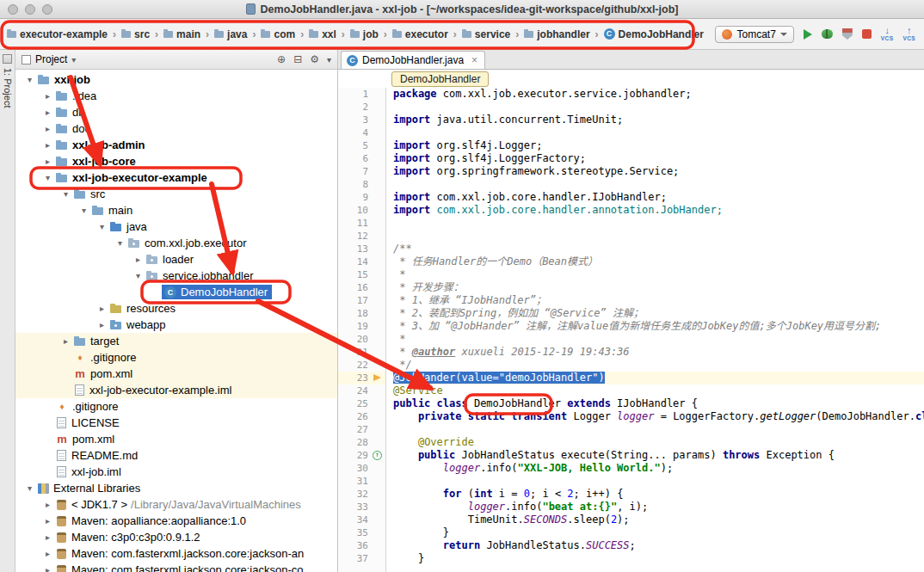  Describe the element at coordinates (52, 59) in the screenshot. I see `project-panel-title: Project` at that location.